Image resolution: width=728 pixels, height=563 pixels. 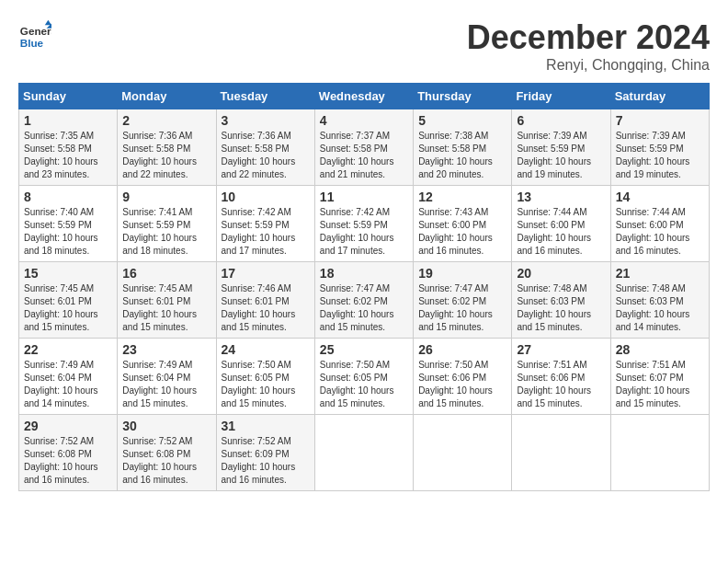 I want to click on table-row: 3Sunrise: 7:36 AMSunset: 5:58 PMDaylight…, so click(x=265, y=147).